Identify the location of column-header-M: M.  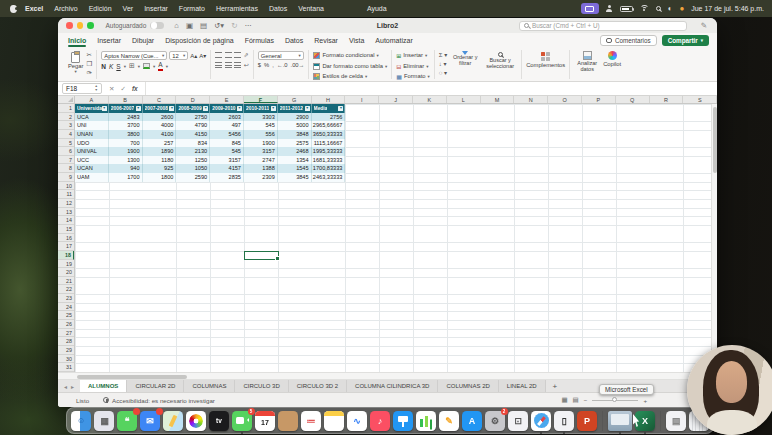
(498, 100).